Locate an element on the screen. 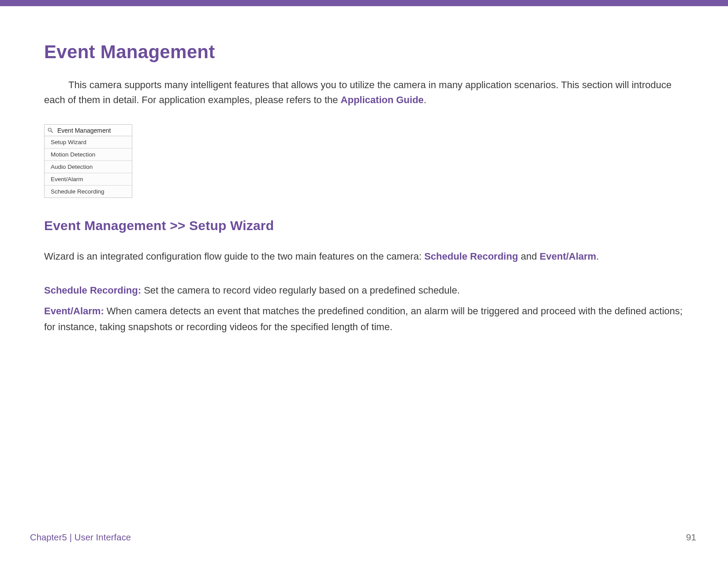 The image size is (728, 562). magnifier-icon is located at coordinates (50, 130).